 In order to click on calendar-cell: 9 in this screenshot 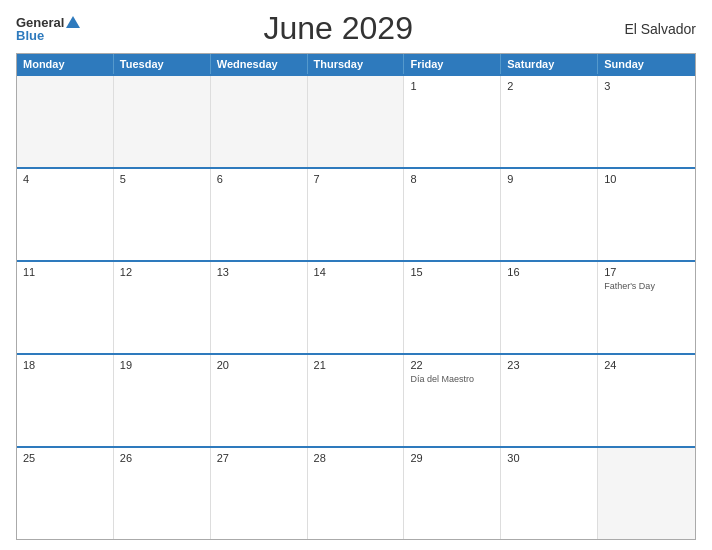, I will do `click(550, 214)`.